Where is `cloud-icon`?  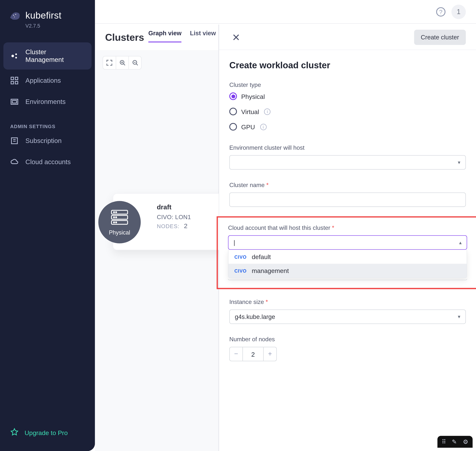 cloud-icon is located at coordinates (14, 162).